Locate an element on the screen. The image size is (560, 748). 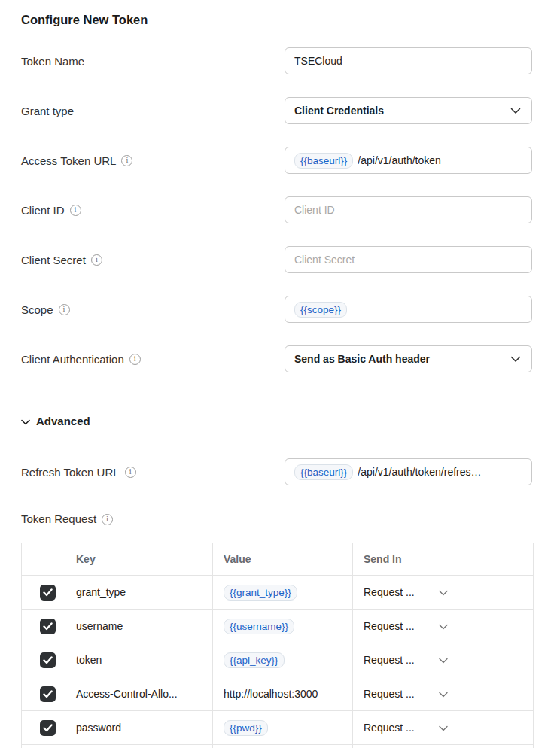
field-row-client-secret: Client Secret i is located at coordinates (277, 260).